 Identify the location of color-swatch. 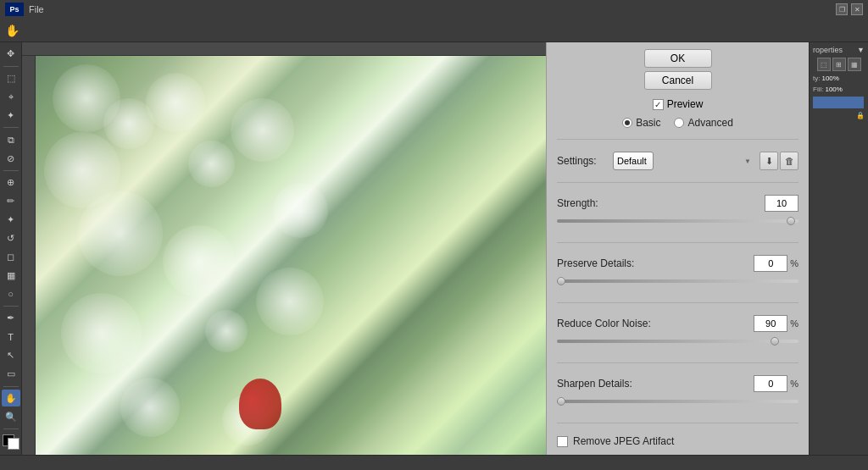
(11, 442).